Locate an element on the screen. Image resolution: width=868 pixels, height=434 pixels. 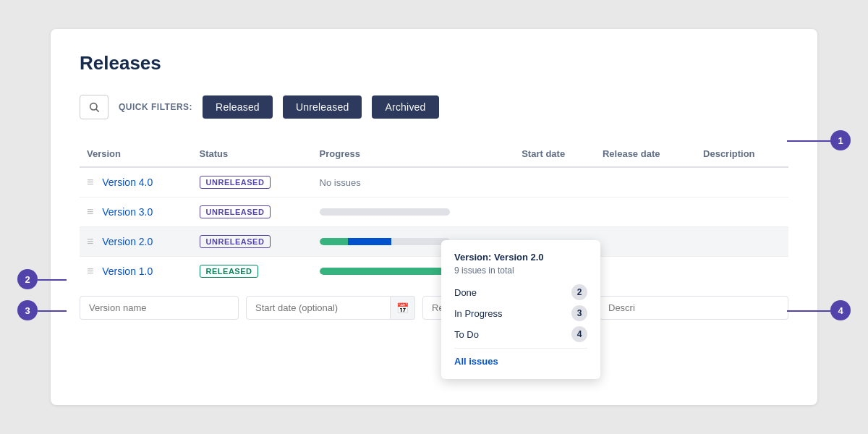
search-icon is located at coordinates (94, 107).